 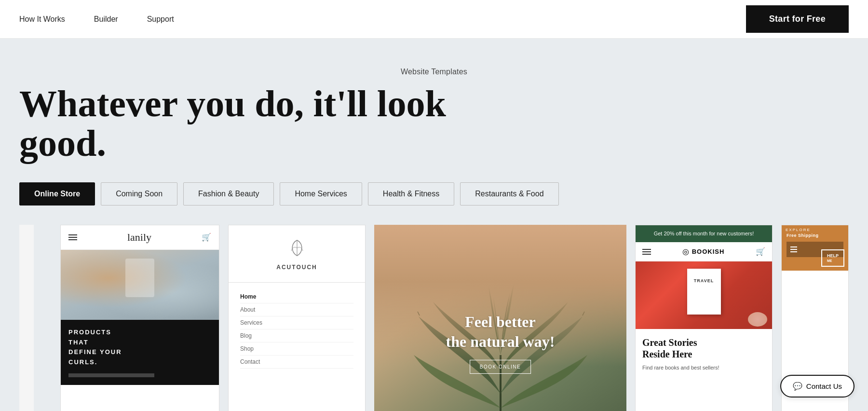 I want to click on partial-bottom-text: Find your signature EXPLORE, so click(x=815, y=229).